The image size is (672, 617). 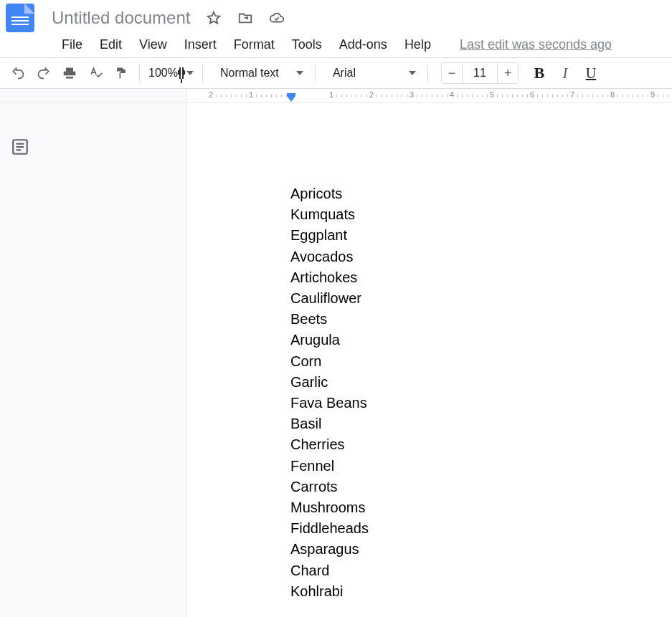 I want to click on last-edit-link: Last edit was seconds ago, so click(x=536, y=44).